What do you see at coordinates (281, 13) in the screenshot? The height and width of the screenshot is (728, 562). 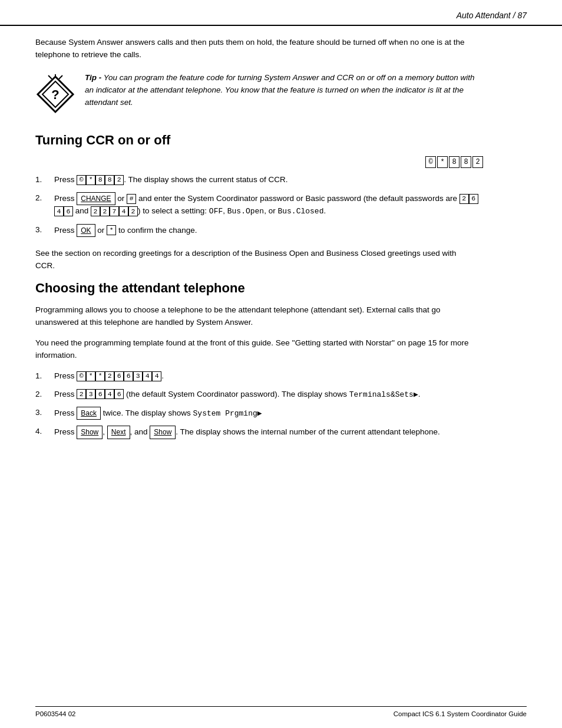 I see `page-header: Auto Attendant / 87` at bounding box center [281, 13].